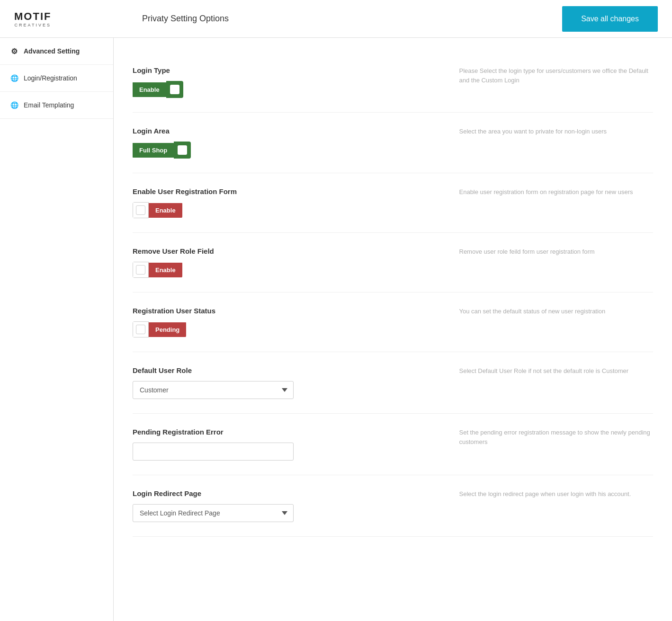 The width and height of the screenshot is (672, 621). Describe the element at coordinates (157, 270) in the screenshot. I see `toggle-remove-user-role: Enable` at that location.